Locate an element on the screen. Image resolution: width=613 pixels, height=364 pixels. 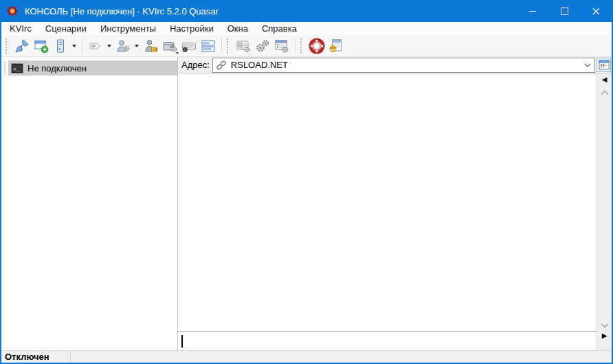
user-options-button is located at coordinates (123, 46).